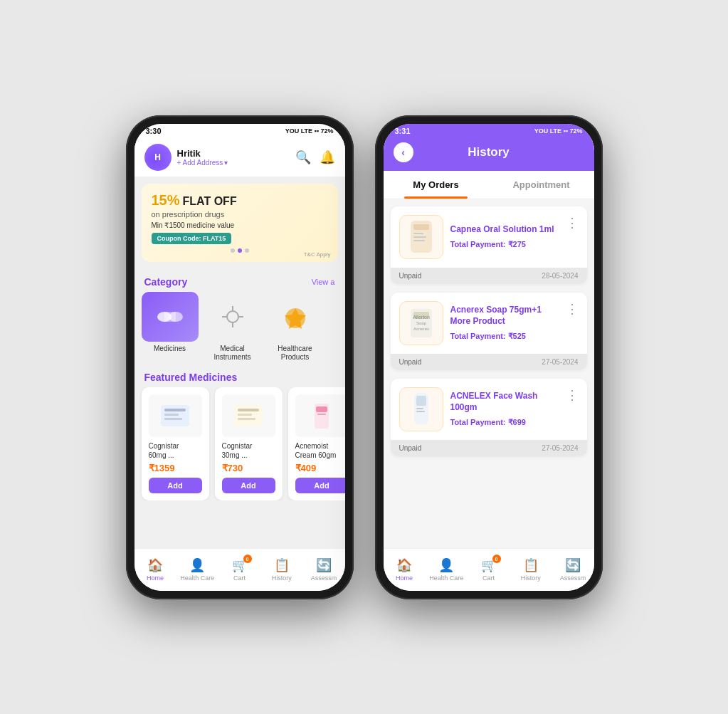 The width and height of the screenshot is (728, 714). I want to click on username: Hritik, so click(203, 154).